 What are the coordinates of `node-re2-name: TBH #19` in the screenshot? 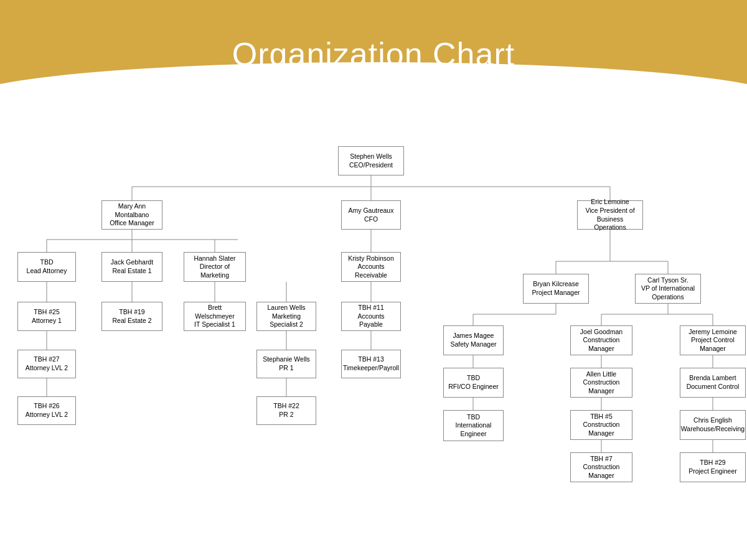 It's located at (132, 312).